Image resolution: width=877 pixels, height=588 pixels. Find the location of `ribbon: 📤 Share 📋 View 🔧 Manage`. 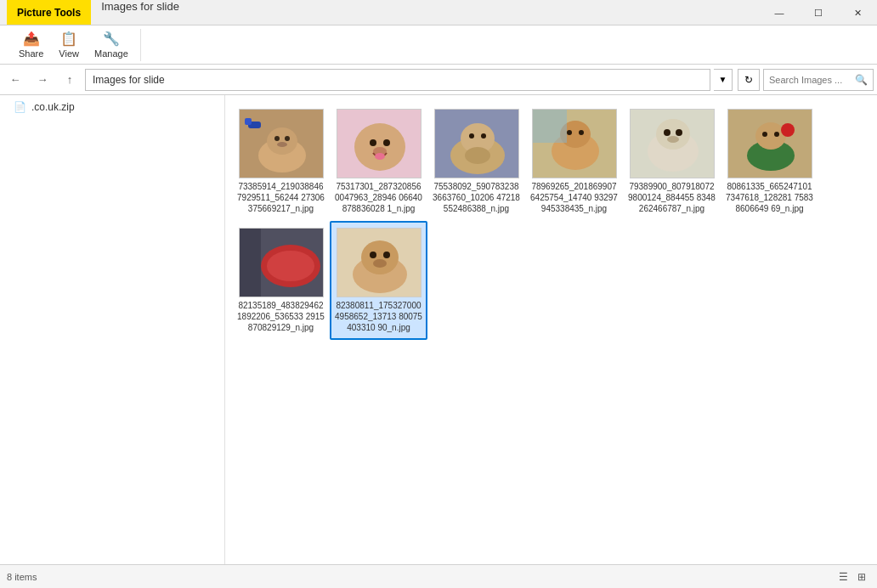

ribbon: 📤 Share 📋 View 🔧 Manage is located at coordinates (438, 45).